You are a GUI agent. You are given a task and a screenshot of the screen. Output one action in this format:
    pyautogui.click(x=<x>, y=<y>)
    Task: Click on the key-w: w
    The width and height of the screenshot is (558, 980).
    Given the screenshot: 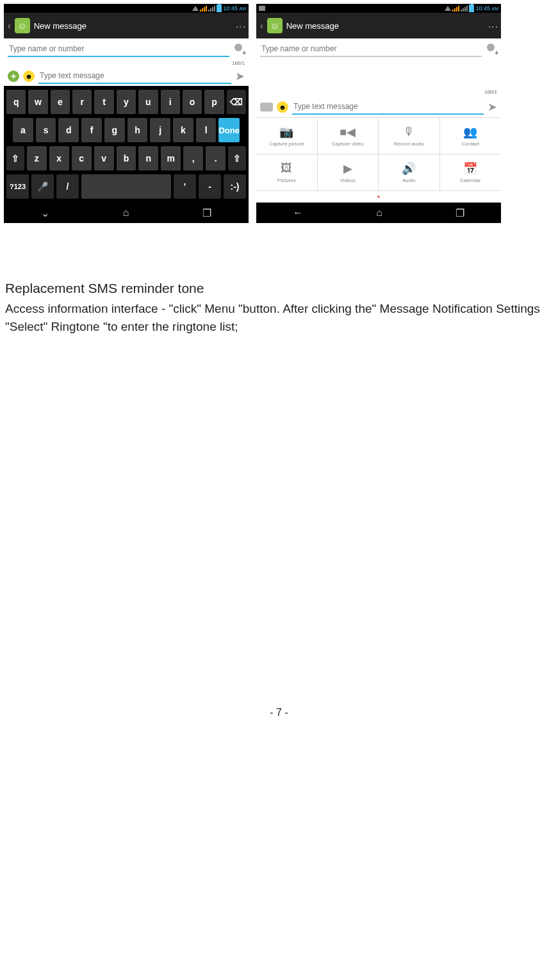 What is the action you would take?
    pyautogui.click(x=38, y=102)
    